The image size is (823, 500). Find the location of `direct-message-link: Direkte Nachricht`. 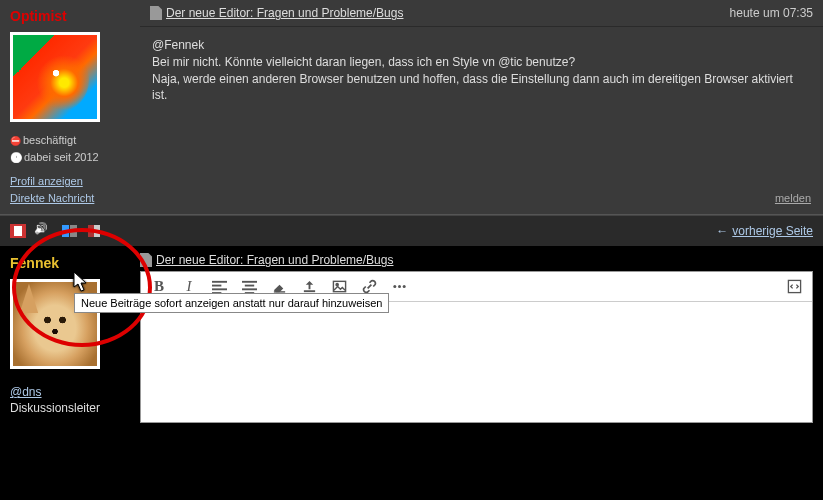

direct-message-link: Direkte Nachricht is located at coordinates (70, 198).